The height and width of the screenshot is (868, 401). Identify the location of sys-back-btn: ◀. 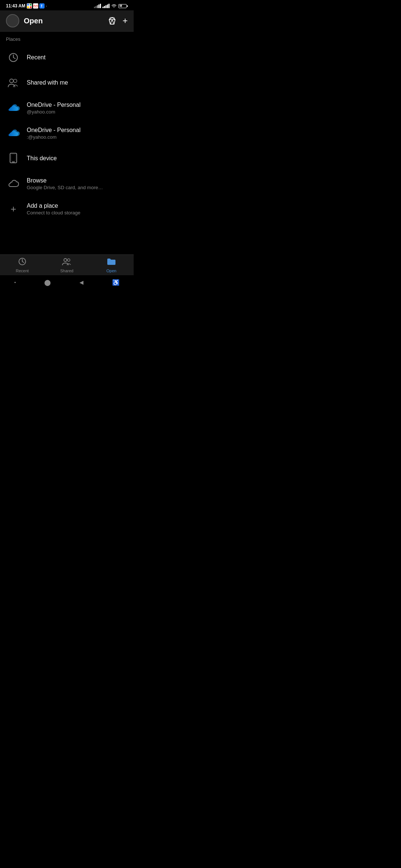
(82, 282).